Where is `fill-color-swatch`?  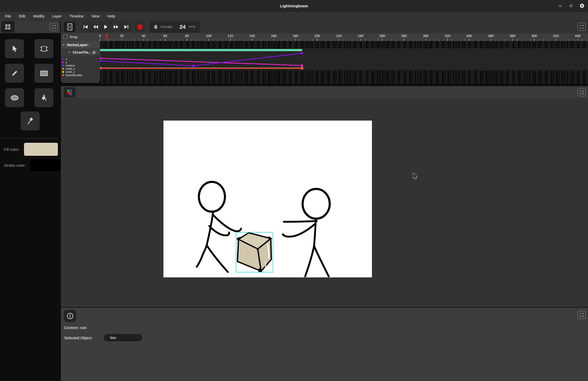
fill-color-swatch is located at coordinates (41, 149).